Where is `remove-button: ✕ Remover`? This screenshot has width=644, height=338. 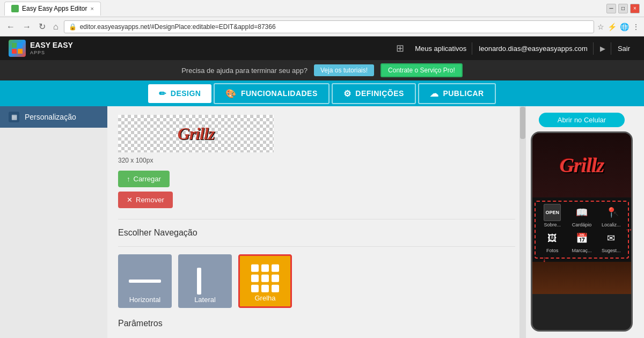 remove-button: ✕ Remover is located at coordinates (145, 200).